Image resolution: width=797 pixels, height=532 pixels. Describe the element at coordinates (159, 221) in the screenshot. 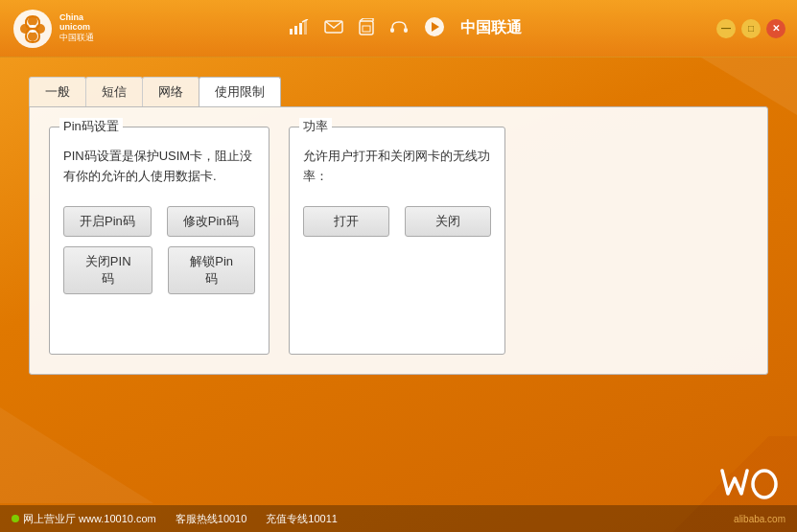

I see `pin-row-1: 开启Pin码 修改Pin码` at that location.